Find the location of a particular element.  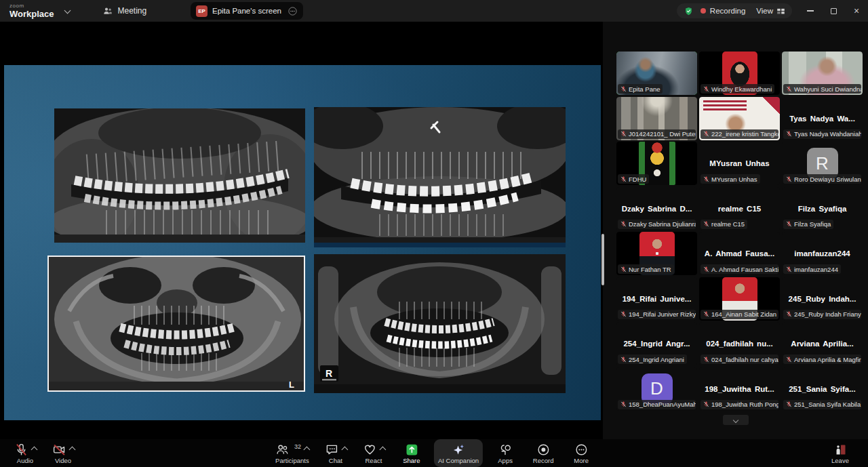

security-shield-icon is located at coordinates (689, 11).